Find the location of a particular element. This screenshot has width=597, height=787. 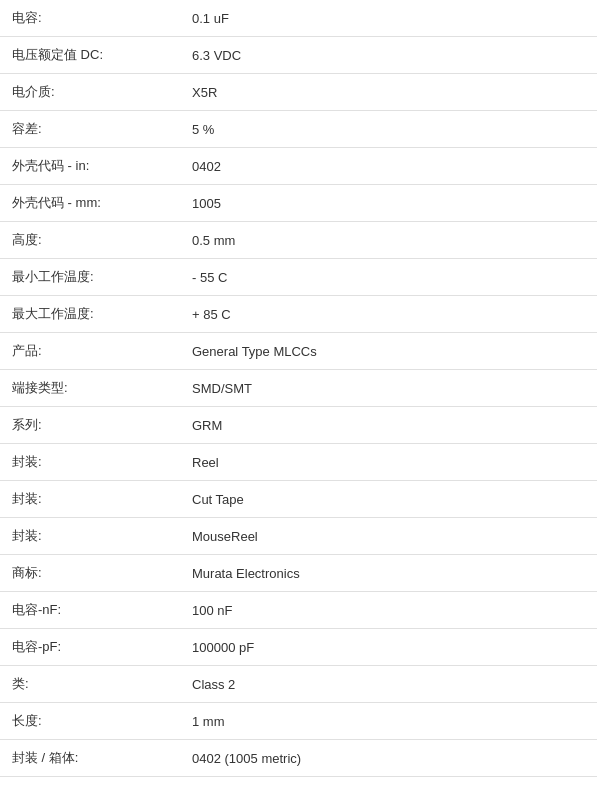

spec-label: 电压额定值 DC: is located at coordinates (90, 56).